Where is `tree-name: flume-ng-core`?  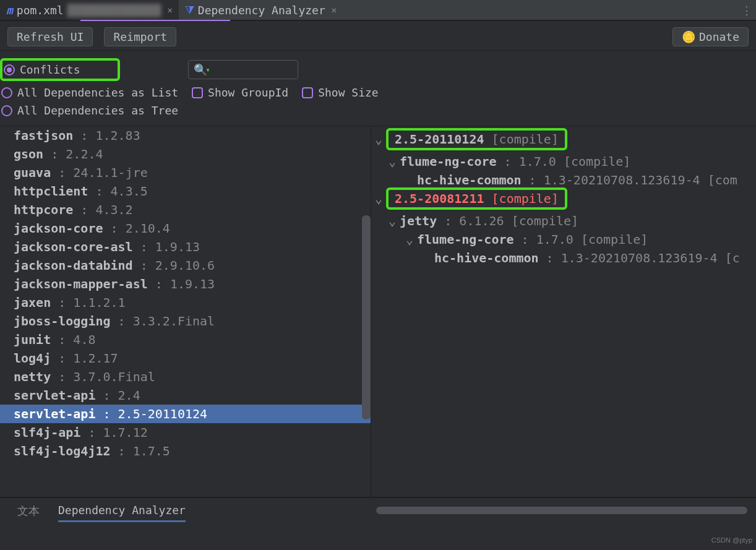 tree-name: flume-ng-core is located at coordinates (465, 239).